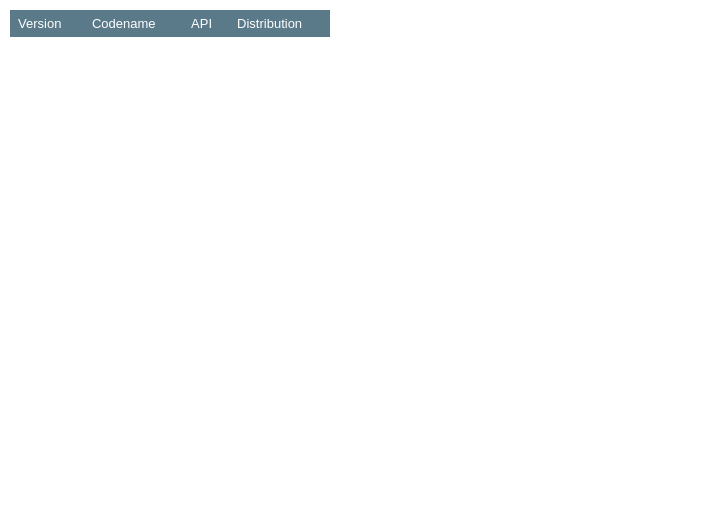  Describe the element at coordinates (170, 30) in the screenshot. I see `table-section: Version Codename API Distribution` at that location.